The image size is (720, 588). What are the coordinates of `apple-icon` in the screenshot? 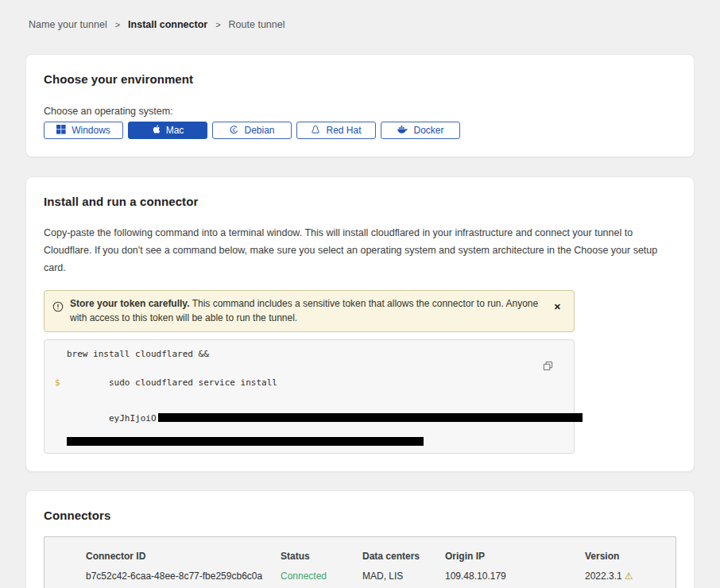 It's located at (156, 130).